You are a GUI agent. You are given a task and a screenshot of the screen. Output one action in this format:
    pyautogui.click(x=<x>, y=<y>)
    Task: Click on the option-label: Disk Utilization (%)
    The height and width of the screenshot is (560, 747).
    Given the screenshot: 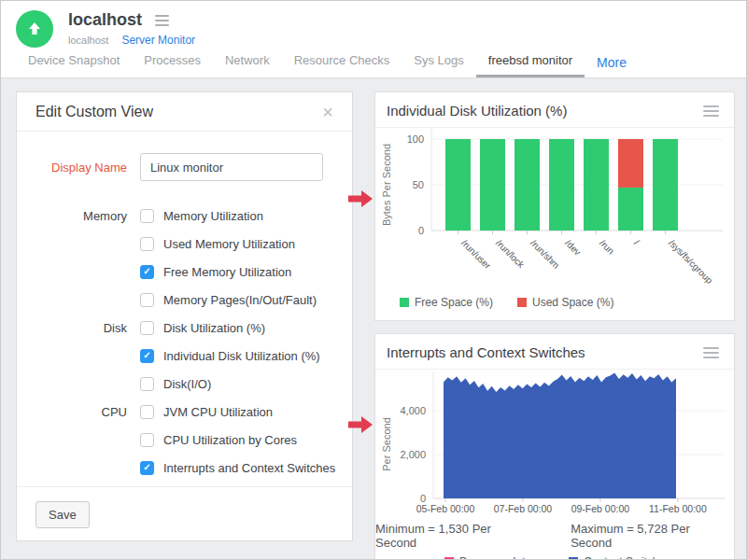 What is the action you would take?
    pyautogui.click(x=215, y=329)
    